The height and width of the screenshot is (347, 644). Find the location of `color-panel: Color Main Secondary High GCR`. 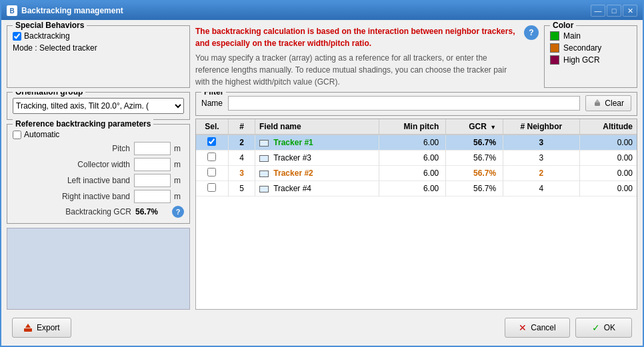

color-panel: Color Main Secondary High GCR is located at coordinates (591, 57).